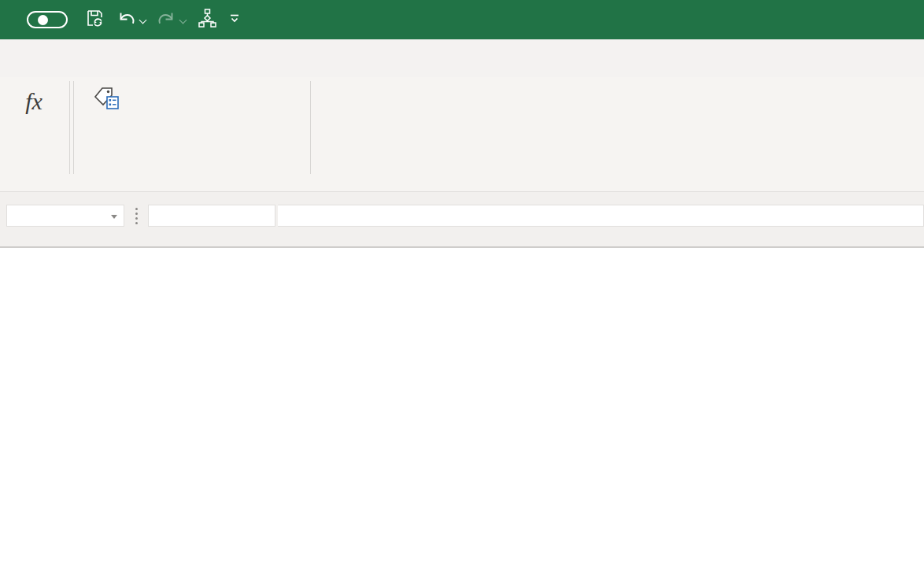 Image resolution: width=924 pixels, height=569 pixels. I want to click on title-bar, so click(462, 20).